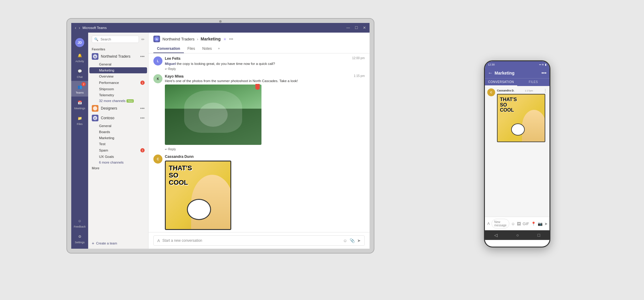 This screenshot has width=644, height=300. What do you see at coordinates (168, 49) in the screenshot?
I see `tab-conversation: Conversation` at bounding box center [168, 49].